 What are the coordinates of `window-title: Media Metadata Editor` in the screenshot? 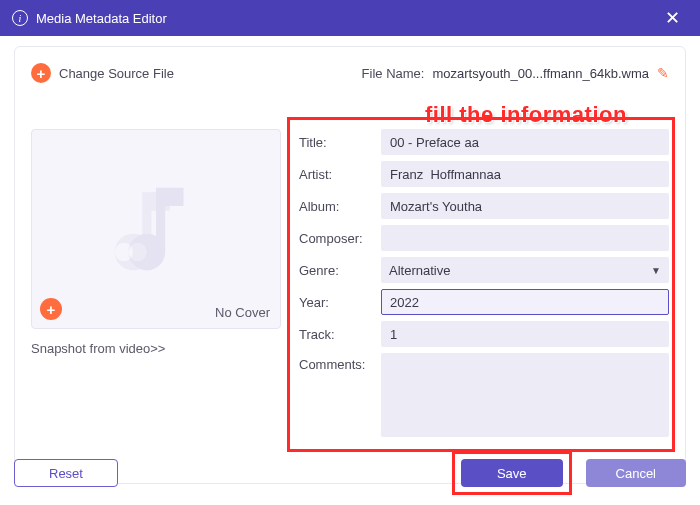 It's located at (102, 18).